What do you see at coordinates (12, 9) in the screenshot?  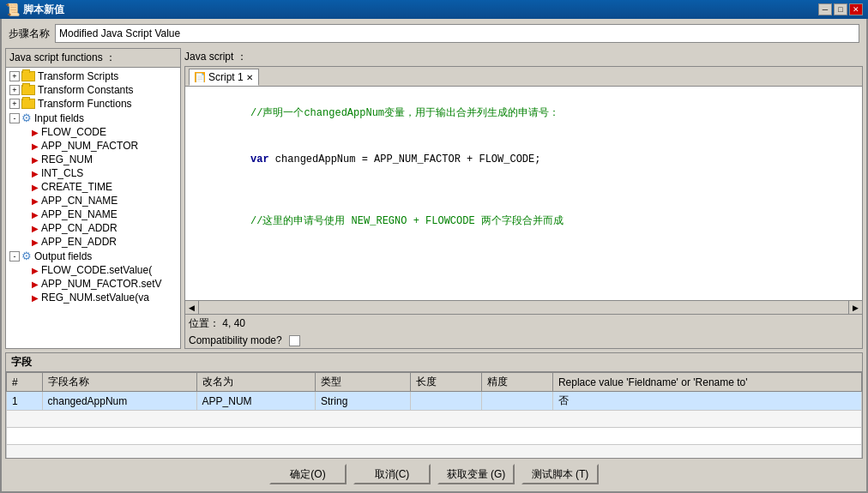 I see `title-bar-icon: 📜` at bounding box center [12, 9].